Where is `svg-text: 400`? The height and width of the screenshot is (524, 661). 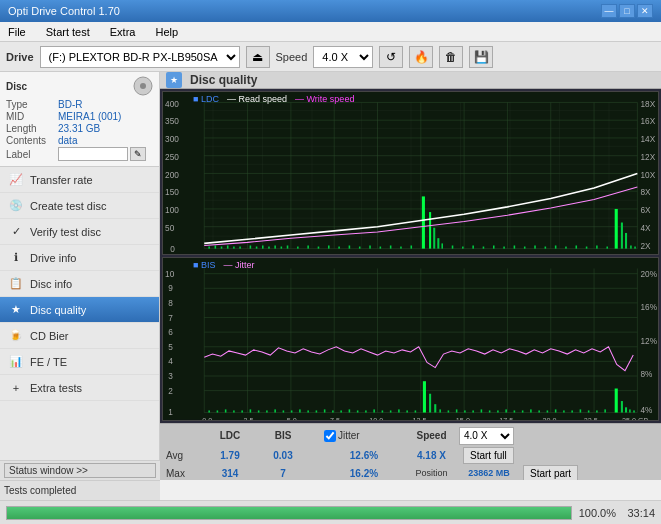 svg-text: 400 is located at coordinates (172, 104).